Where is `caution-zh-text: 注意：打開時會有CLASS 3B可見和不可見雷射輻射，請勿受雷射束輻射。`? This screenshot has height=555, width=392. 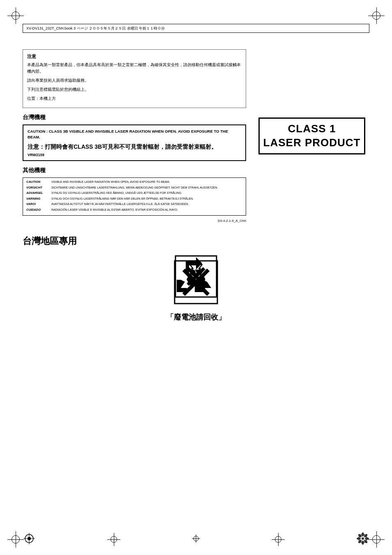 caution-zh-text: 注意：打開時會有CLASS 3B可見和不可見雷射輻射，請勿受雷射束輻射。 is located at coordinates (134, 147).